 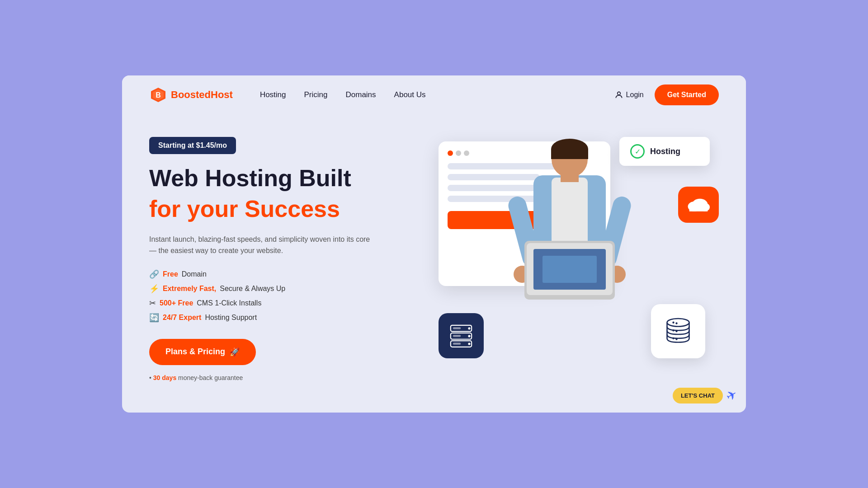 What do you see at coordinates (273, 95) in the screenshot?
I see `nav-hosting: Hosting` at bounding box center [273, 95].